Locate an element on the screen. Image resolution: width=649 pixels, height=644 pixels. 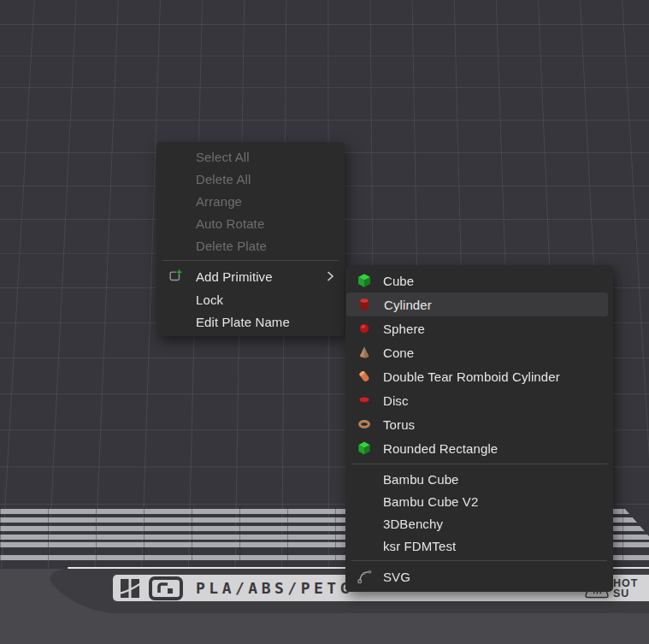
plate-material-label: PLA/ABS/PETG is located at coordinates (274, 588).